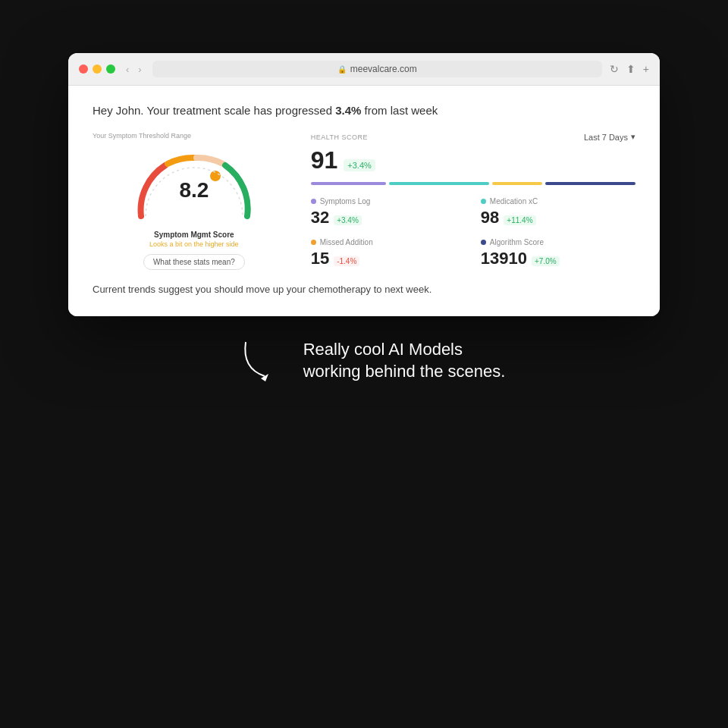 Image resolution: width=728 pixels, height=728 pixels. Describe the element at coordinates (194, 190) in the screenshot. I see `gauge-value: 8.2` at that location.